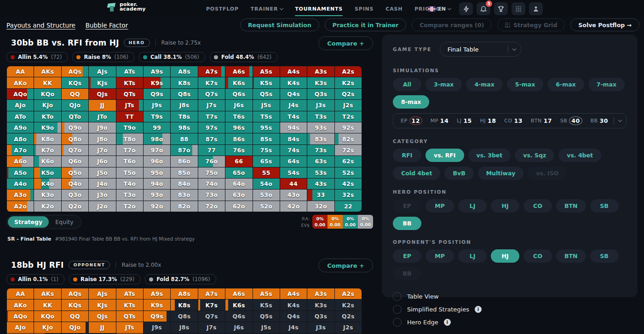 Image resolution: width=644 pixels, height=334 pixels. I want to click on hand-cell-76o: 76o, so click(212, 161).